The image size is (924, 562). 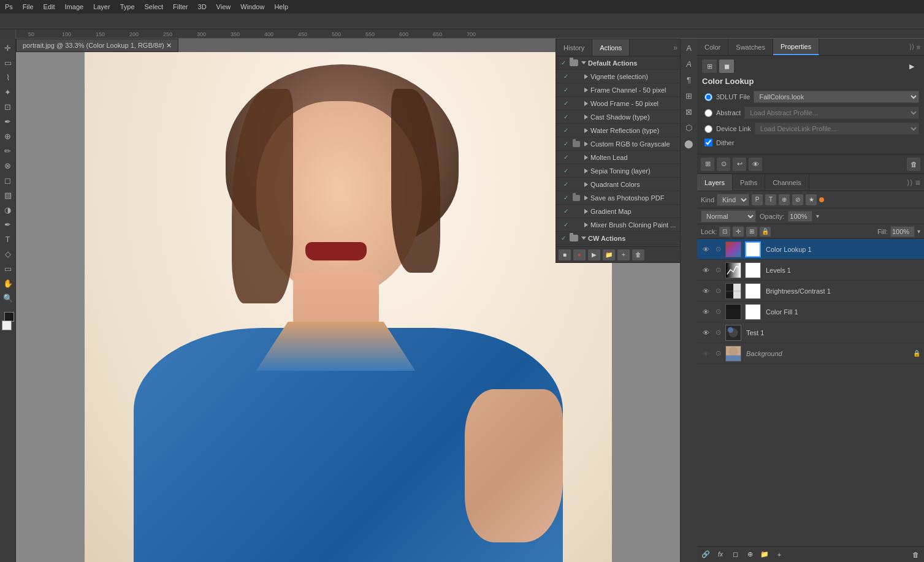 What do you see at coordinates (8, 210) in the screenshot?
I see `dodge-tool: ◑` at bounding box center [8, 210].